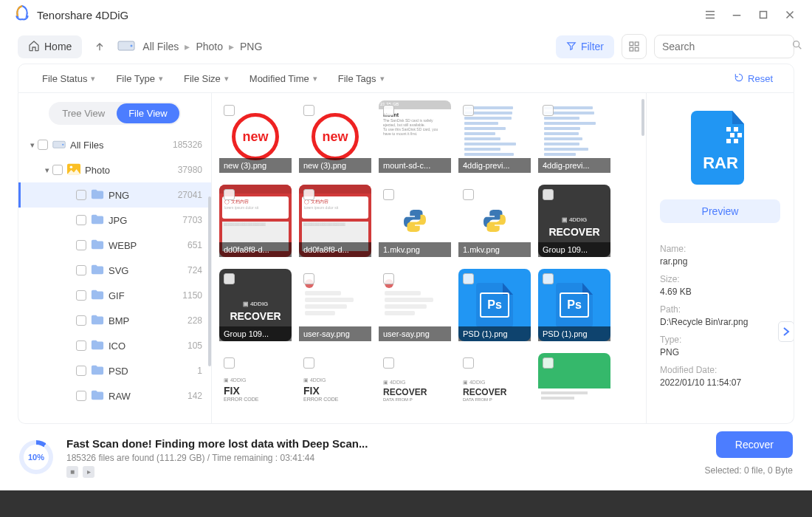  What do you see at coordinates (83, 114) in the screenshot?
I see `tree-view-toggle: Tree View` at bounding box center [83, 114].